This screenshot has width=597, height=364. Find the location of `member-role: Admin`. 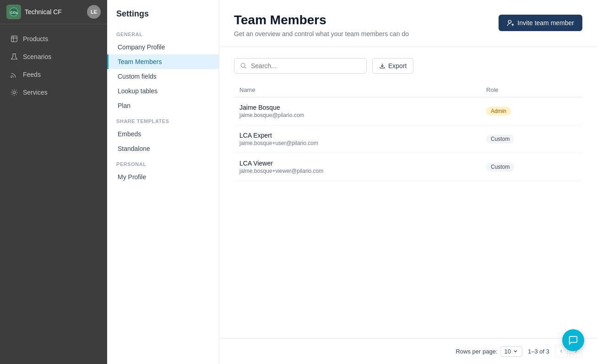

member-role: Admin is located at coordinates (532, 112).